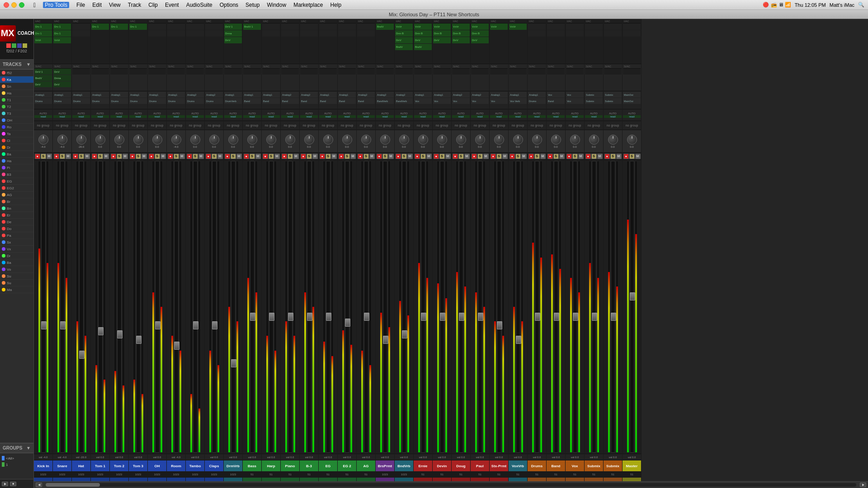 This screenshot has height=488, width=868. Describe the element at coordinates (214, 466) in the screenshot. I see `channel-name: Claps` at that location.